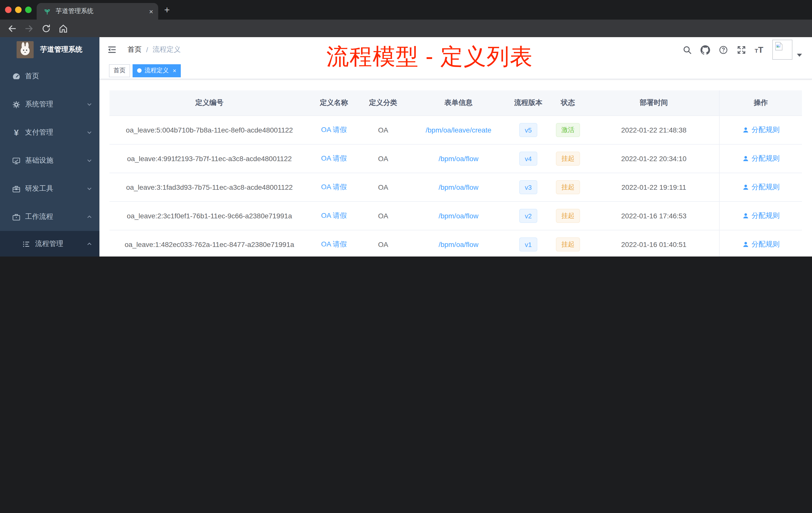 Image resolution: width=812 pixels, height=513 pixels. I want to click on list-icon, so click(26, 244).